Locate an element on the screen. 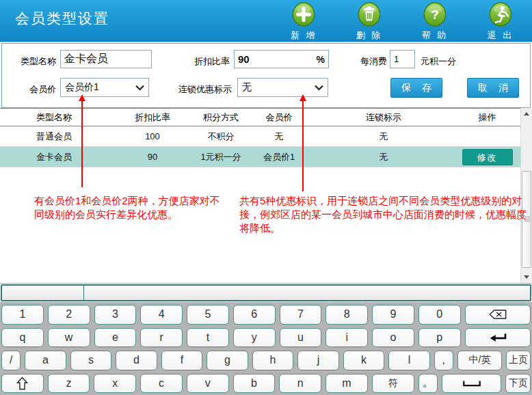 The image size is (532, 395). space-icon is located at coordinates (472, 383).